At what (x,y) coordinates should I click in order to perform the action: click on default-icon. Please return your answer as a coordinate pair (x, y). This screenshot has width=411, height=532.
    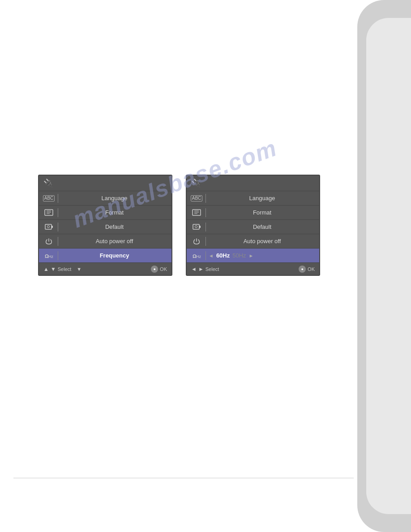
    Looking at the image, I should click on (49, 227).